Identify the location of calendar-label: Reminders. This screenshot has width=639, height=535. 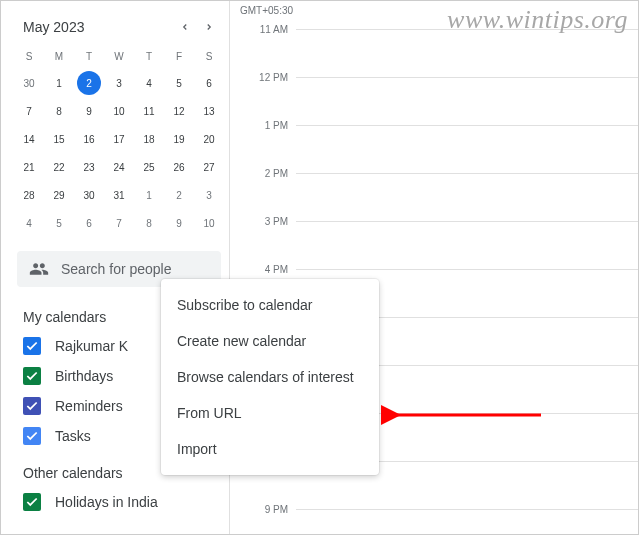
(89, 406).